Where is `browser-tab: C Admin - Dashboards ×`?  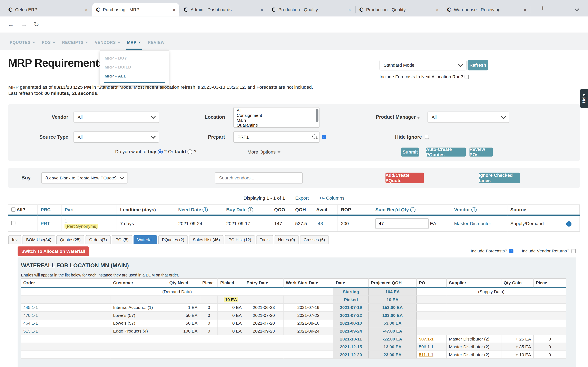 browser-tab: C Admin - Dashboards × is located at coordinates (224, 10).